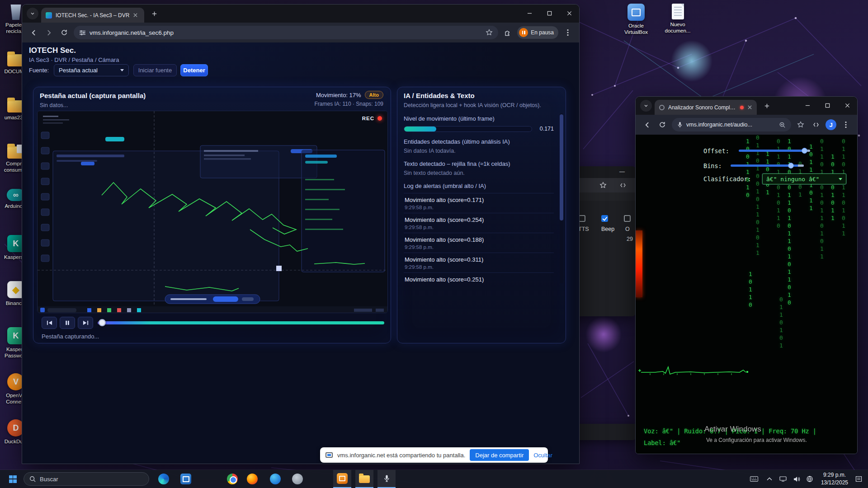 Image resolution: width=868 pixels, height=488 pixels. I want to click on movement-progress-fill, so click(420, 129).